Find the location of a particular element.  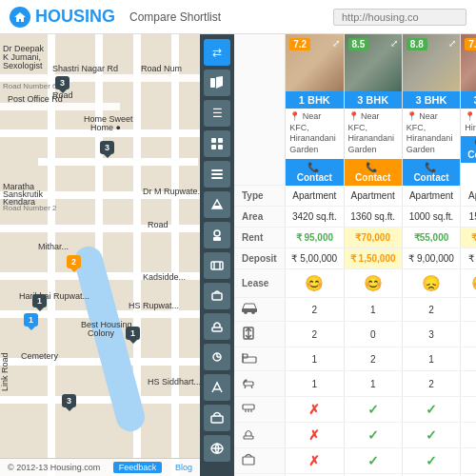

url-bar: http://housing.co is located at coordinates (400, 17).